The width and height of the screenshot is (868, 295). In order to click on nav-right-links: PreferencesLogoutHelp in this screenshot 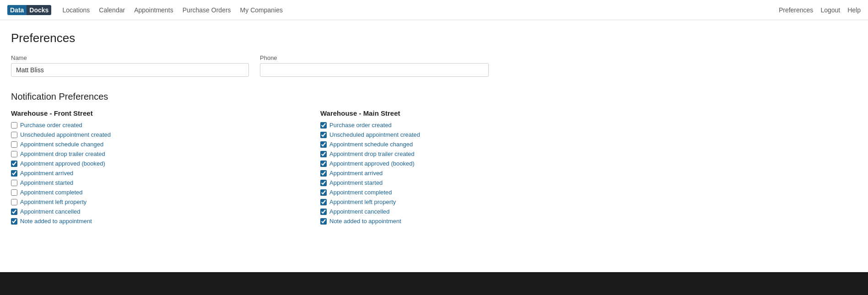, I will do `click(820, 10)`.